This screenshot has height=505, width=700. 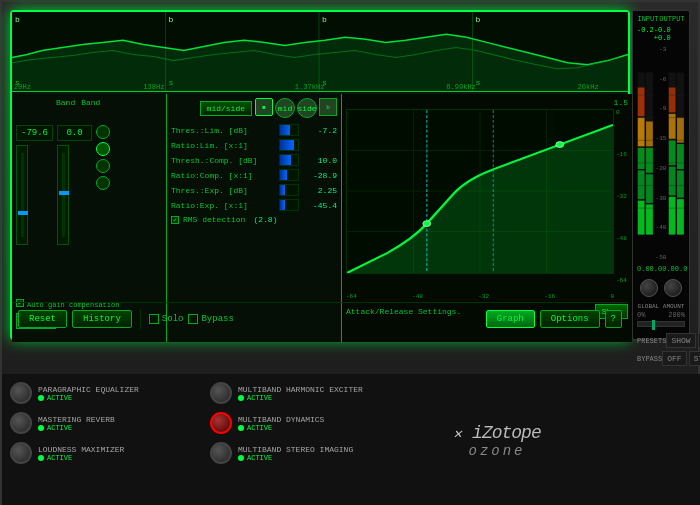 What do you see at coordinates (103, 183) in the screenshot?
I see `band-4-selector` at bounding box center [103, 183].